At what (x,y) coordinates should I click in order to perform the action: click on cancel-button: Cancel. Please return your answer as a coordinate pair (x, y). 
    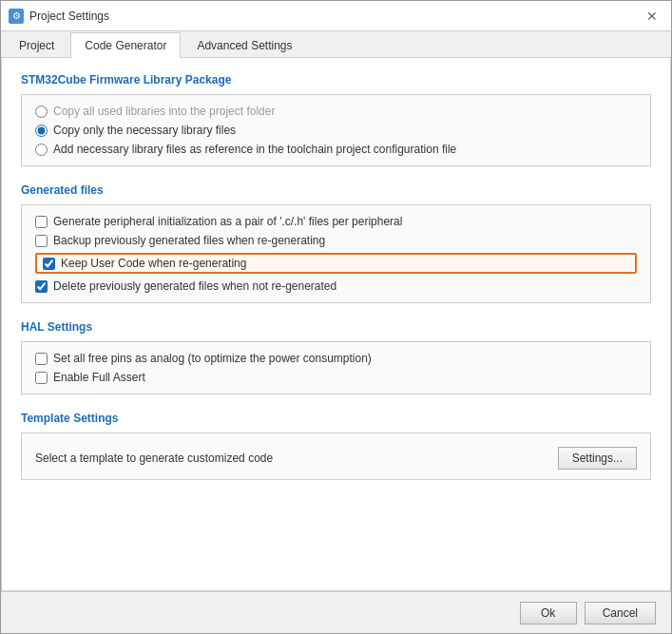
    Looking at the image, I should click on (620, 613).